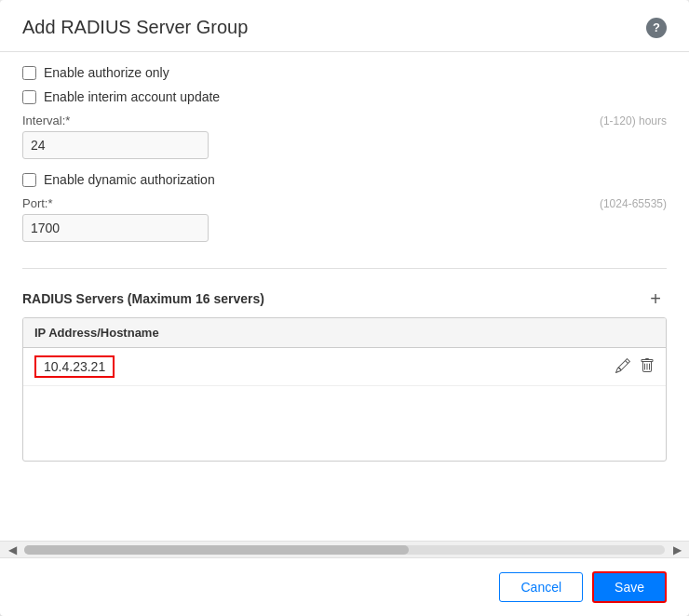 Image resolution: width=689 pixels, height=616 pixels. I want to click on interval-hint: (1-120) hours, so click(633, 121).